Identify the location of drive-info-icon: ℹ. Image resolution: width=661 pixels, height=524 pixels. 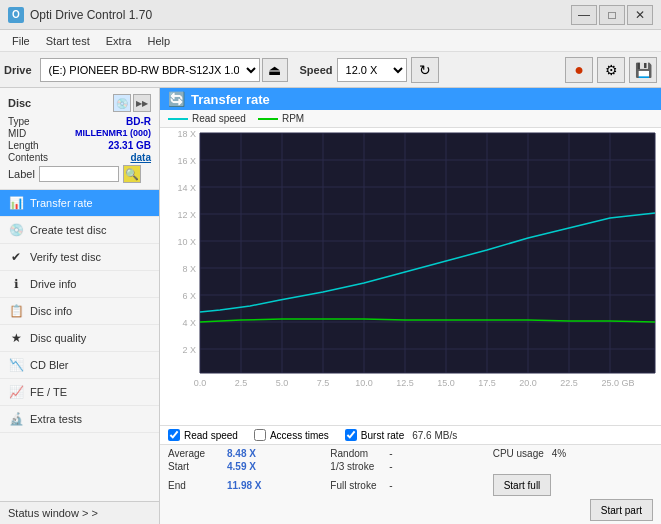
(16, 284).